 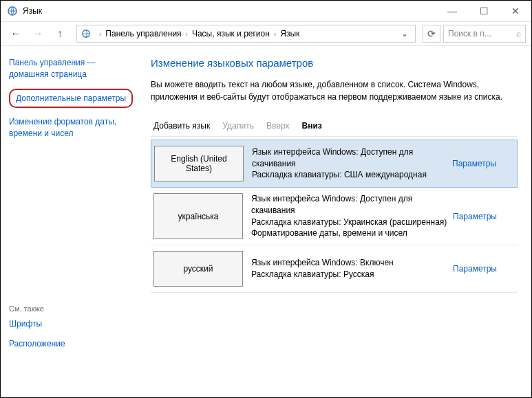 What do you see at coordinates (73, 344) in the screenshot?
I see `sidebar-location-link: Расположение` at bounding box center [73, 344].